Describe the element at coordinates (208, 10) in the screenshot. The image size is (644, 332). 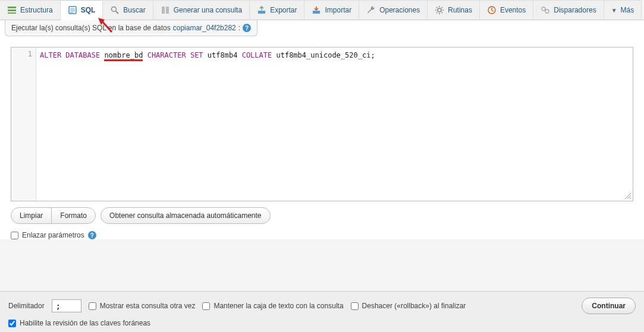
I see `tab-label: Generar una consulta` at that location.